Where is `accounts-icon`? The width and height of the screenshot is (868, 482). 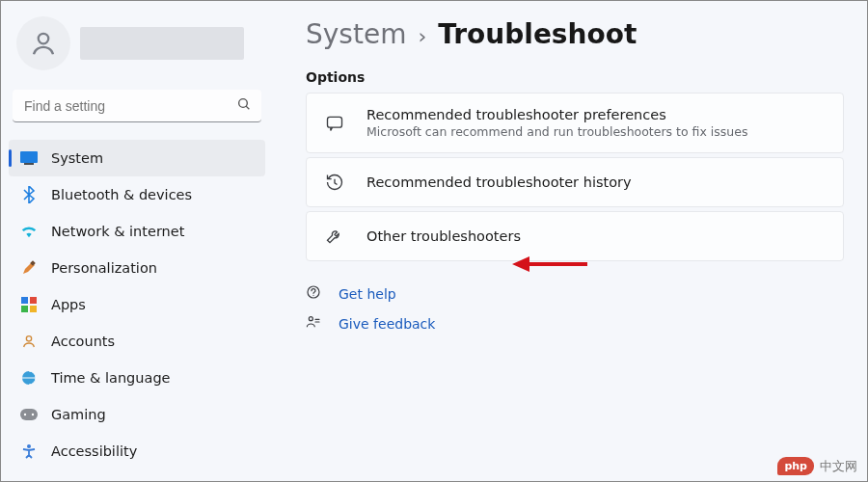 accounts-icon is located at coordinates (29, 341).